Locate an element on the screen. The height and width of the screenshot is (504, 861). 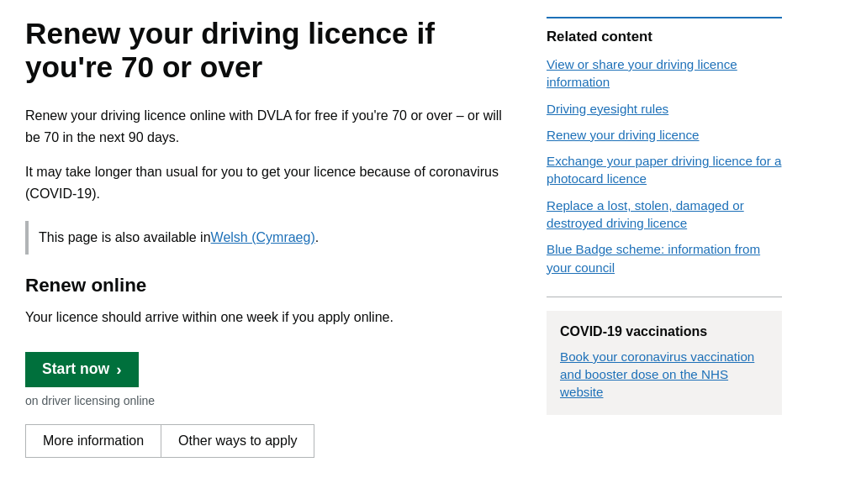
covid-link: Book your coronavirus vaccination and bo… is located at coordinates (658, 375).